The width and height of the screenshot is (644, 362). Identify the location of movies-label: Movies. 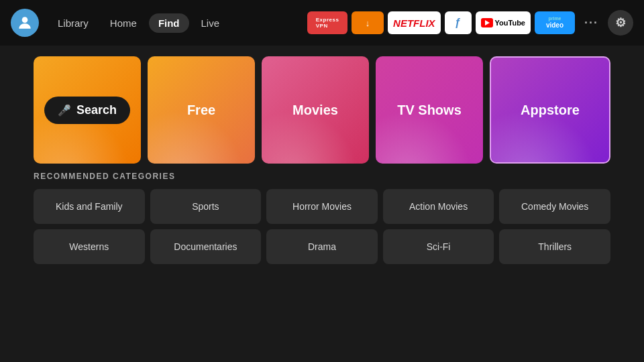
(315, 110).